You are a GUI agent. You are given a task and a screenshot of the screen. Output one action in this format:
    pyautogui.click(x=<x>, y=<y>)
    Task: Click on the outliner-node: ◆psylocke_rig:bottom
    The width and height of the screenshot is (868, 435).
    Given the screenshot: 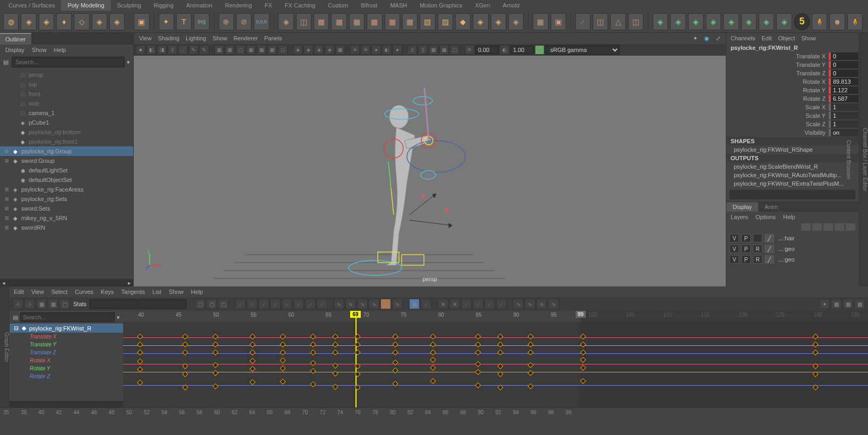 What is the action you would take?
    pyautogui.click(x=67, y=132)
    